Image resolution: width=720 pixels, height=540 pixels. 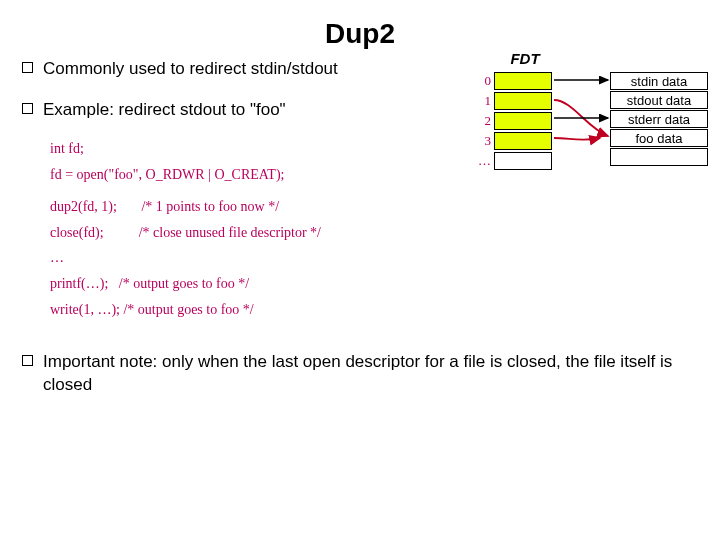 I want to click on fdt-index: 1, so click(x=483, y=101).